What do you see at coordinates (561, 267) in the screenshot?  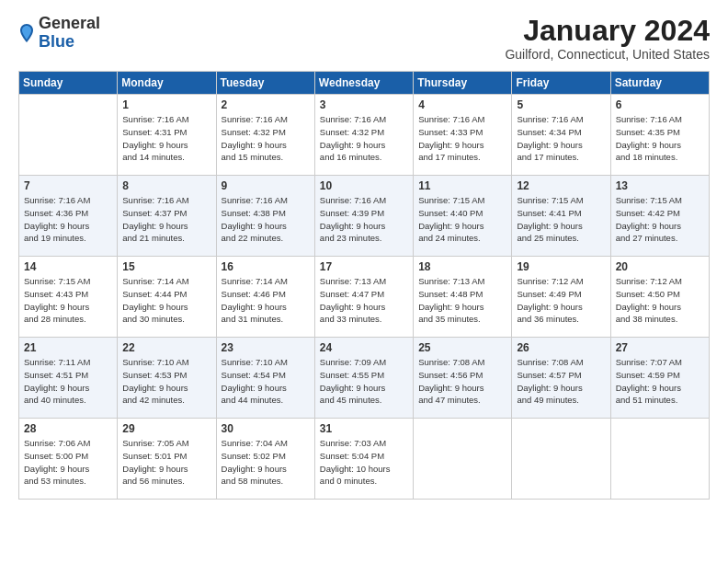 I see `day-number: 19` at bounding box center [561, 267].